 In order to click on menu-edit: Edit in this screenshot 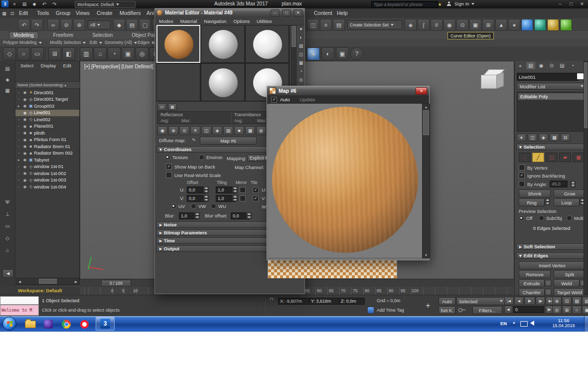, I will do `click(23, 13)`.